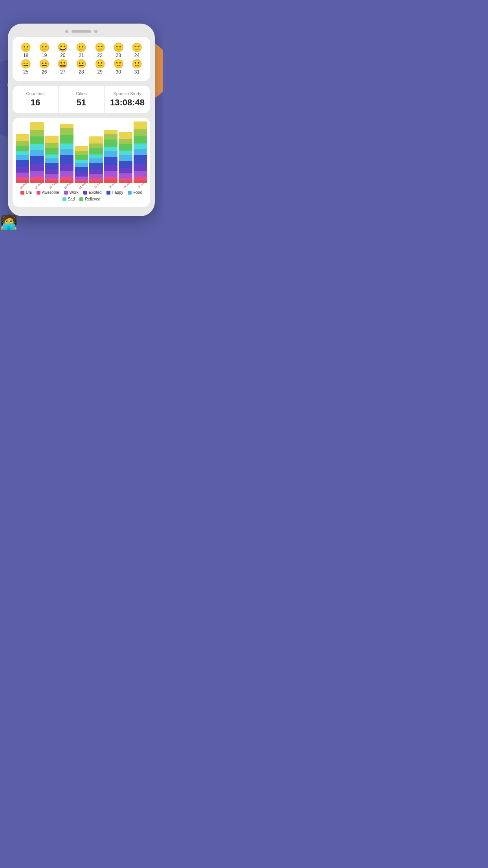 The height and width of the screenshot is (868, 488). Describe the element at coordinates (127, 99) in the screenshot. I see `stat-item: Spanish Study13:08:48` at that location.